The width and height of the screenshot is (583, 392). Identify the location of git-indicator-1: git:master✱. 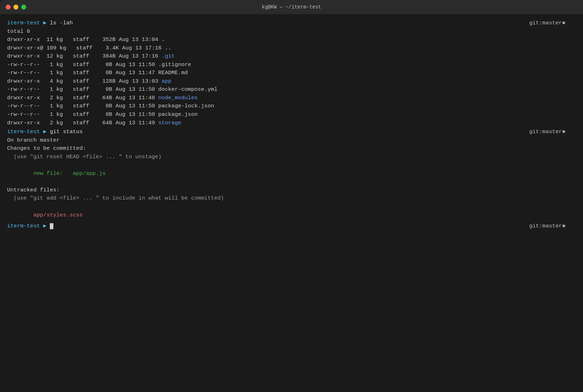
(547, 23).